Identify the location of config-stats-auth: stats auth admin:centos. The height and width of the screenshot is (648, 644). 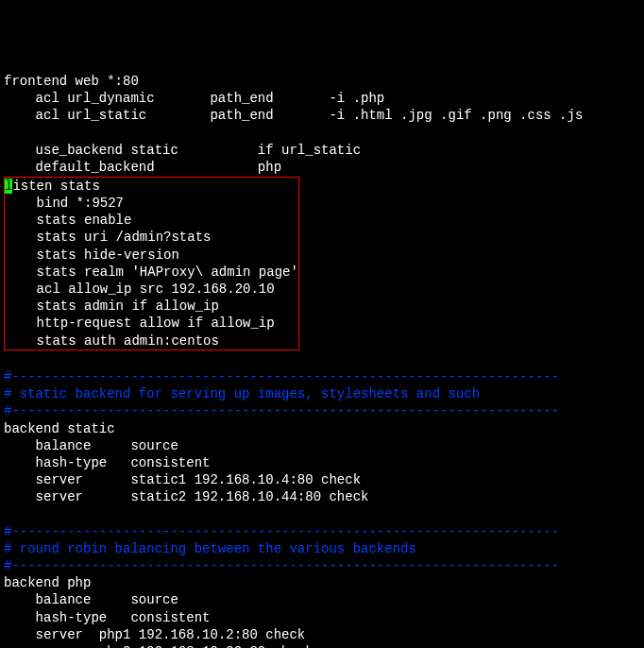
(151, 341).